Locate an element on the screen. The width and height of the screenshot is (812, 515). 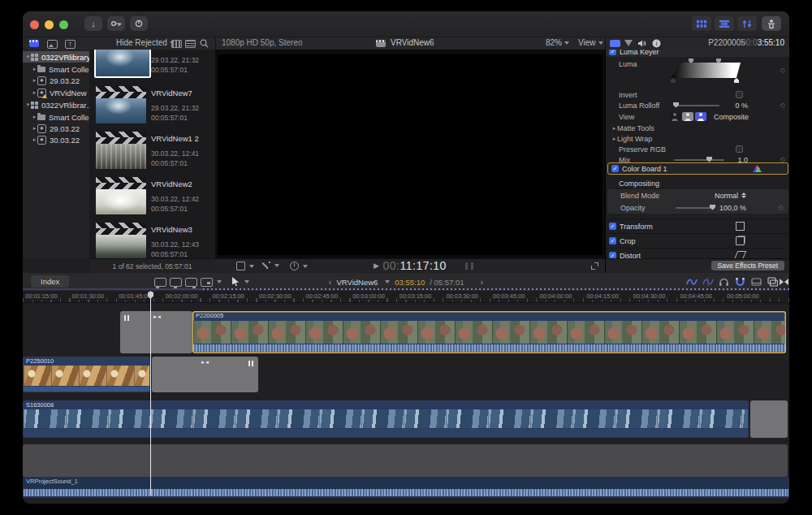
timeline-clip-audio: VRProjectSound_1 is located at coordinates (406, 487).